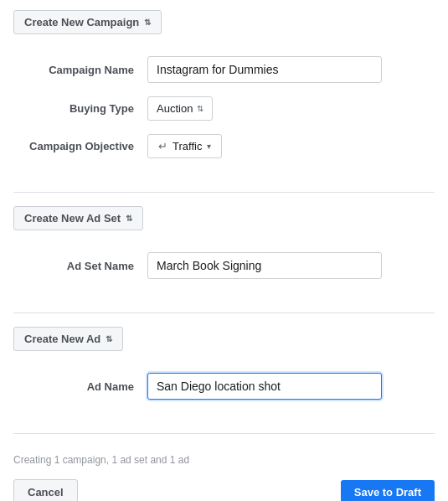 The width and height of the screenshot is (448, 501). I want to click on objective-chevron: ▾, so click(209, 146).